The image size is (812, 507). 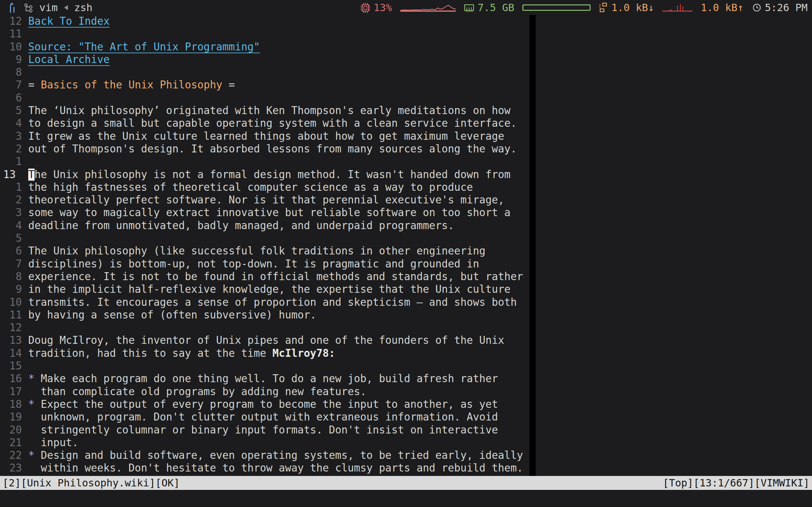 What do you see at coordinates (132, 85) in the screenshot?
I see `heading-text: Basics of the Unix Philosophy` at bounding box center [132, 85].